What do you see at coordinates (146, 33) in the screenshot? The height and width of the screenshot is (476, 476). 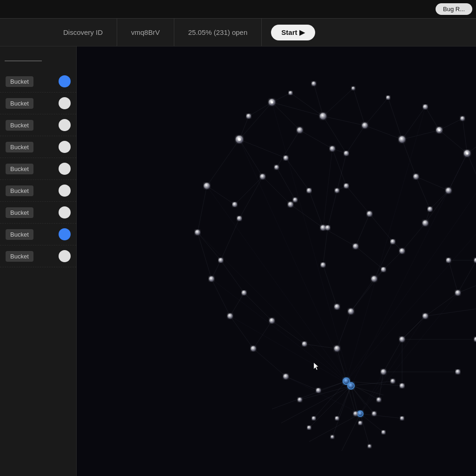 I see `discovery-id-value: vmq8BrV` at bounding box center [146, 33].